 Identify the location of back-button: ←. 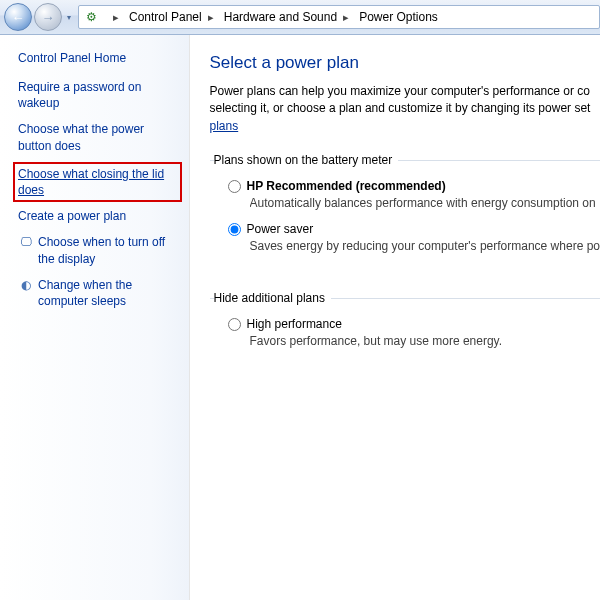
(18, 17).